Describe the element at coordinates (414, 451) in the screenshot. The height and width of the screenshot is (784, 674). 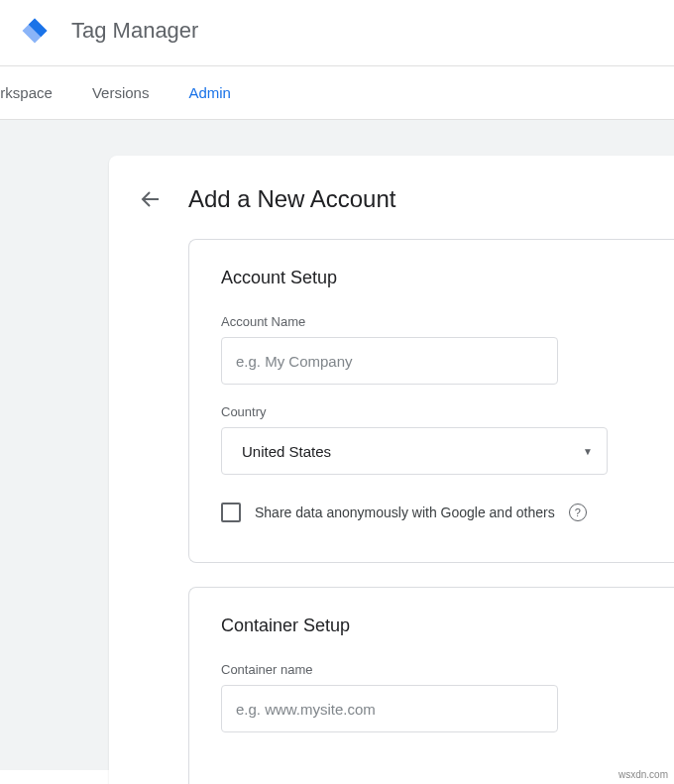
I see `country-select: United States ▼` at that location.